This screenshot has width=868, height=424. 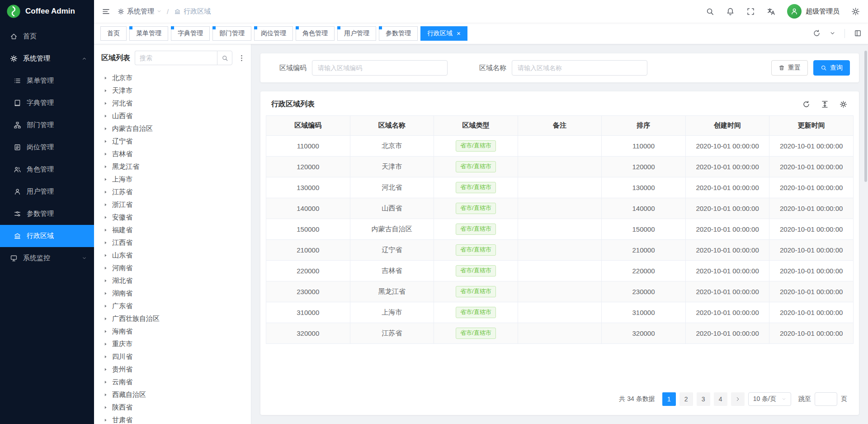 I want to click on tree-item: 河北省, so click(x=174, y=103).